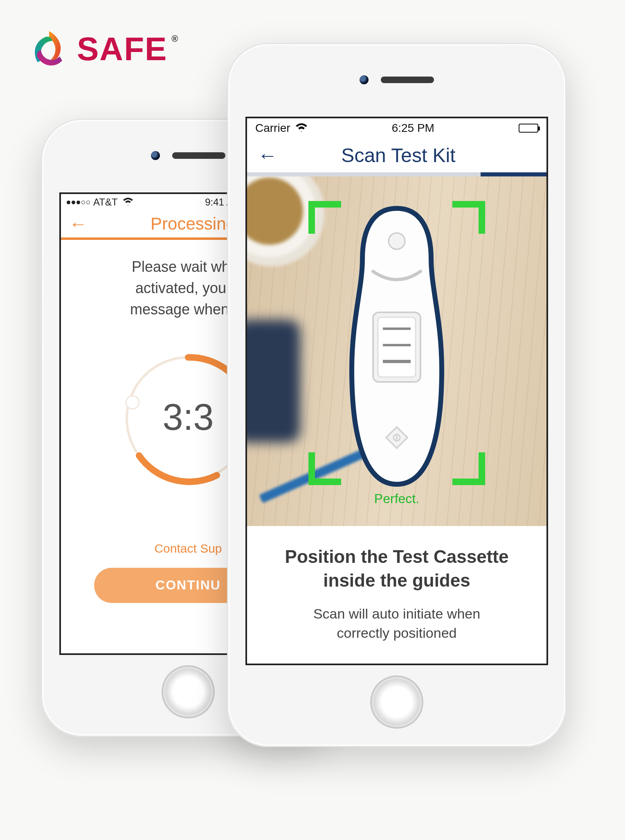 The width and height of the screenshot is (625, 840). I want to click on battery-icon, so click(528, 128).